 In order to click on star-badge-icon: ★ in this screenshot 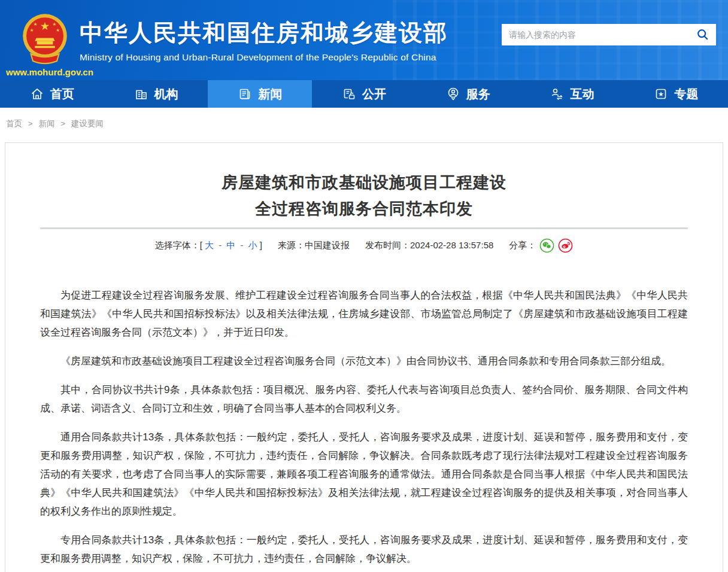, I will do `click(661, 94)`.